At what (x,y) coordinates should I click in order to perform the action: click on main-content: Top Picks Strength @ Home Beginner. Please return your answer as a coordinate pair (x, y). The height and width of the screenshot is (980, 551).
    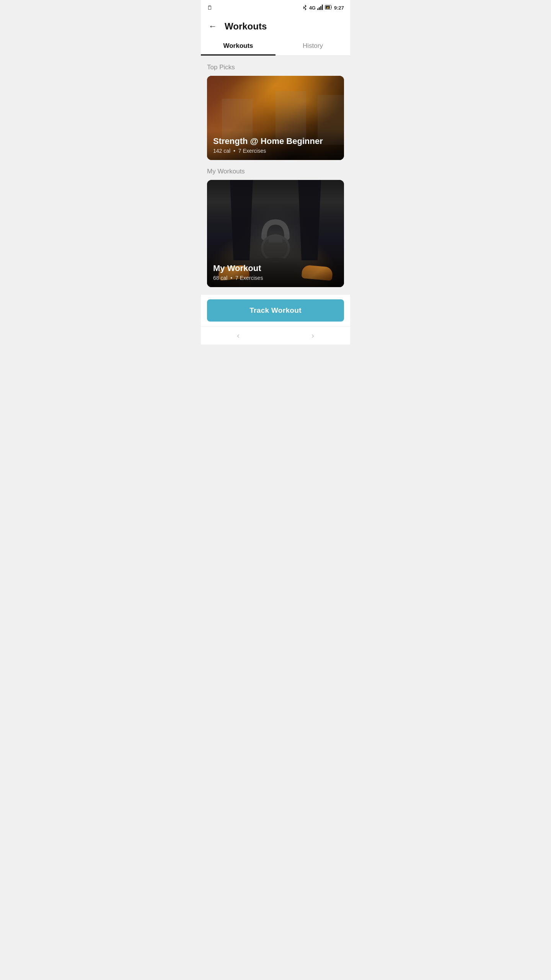
    Looking at the image, I should click on (276, 172).